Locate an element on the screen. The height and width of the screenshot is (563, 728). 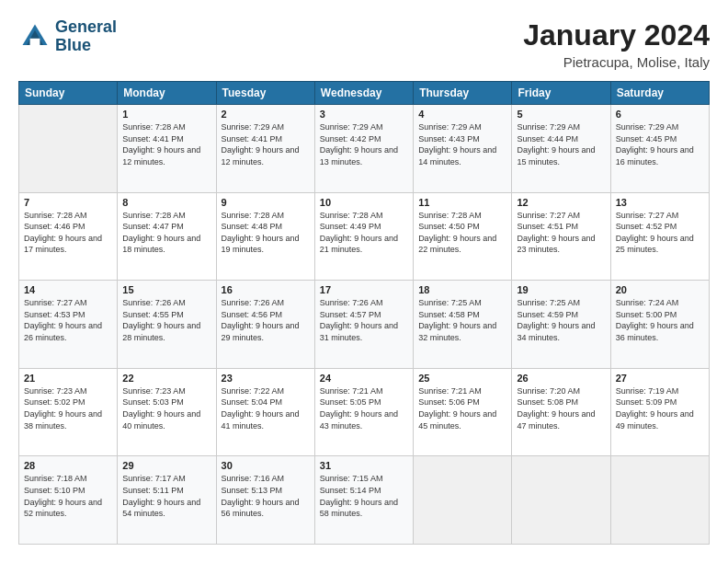
day-number: 12 is located at coordinates (561, 202).